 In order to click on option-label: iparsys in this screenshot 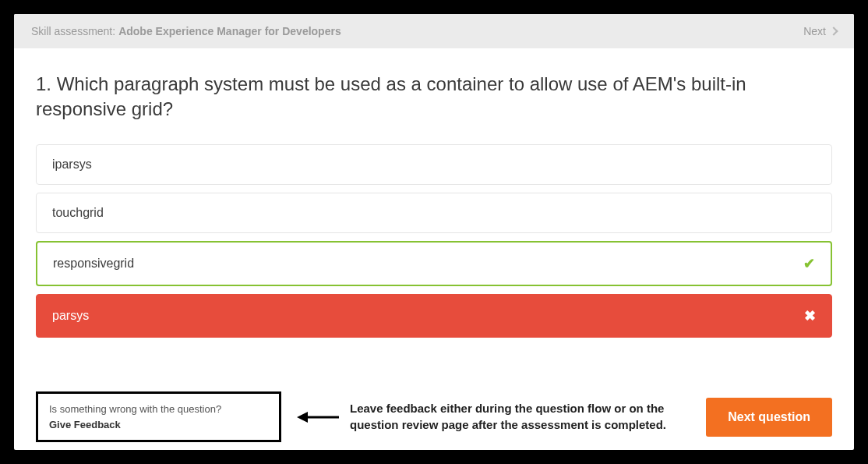, I will do `click(72, 165)`.